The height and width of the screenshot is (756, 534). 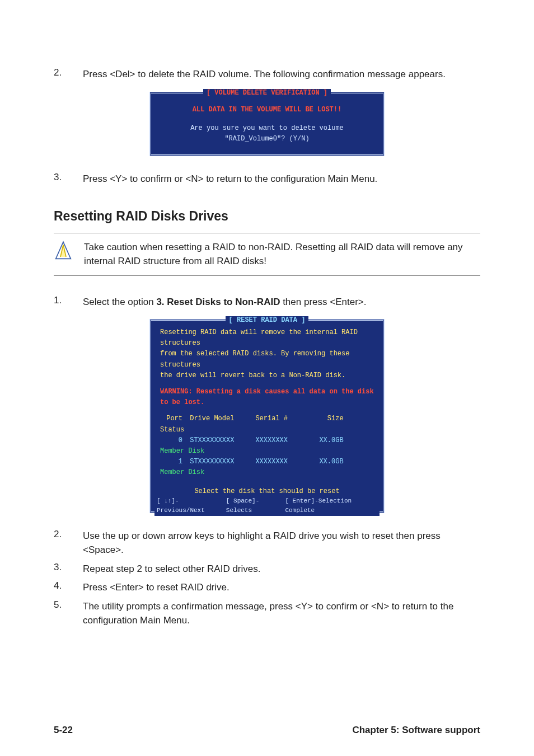 I want to click on reset-step-5: 5. The utility prompts a confirmation me…, so click(x=267, y=613).